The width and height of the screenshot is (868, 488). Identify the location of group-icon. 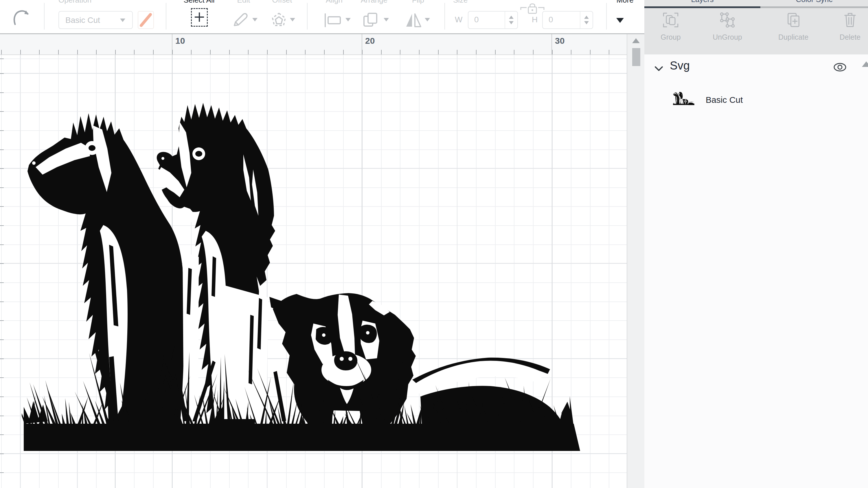
(671, 20).